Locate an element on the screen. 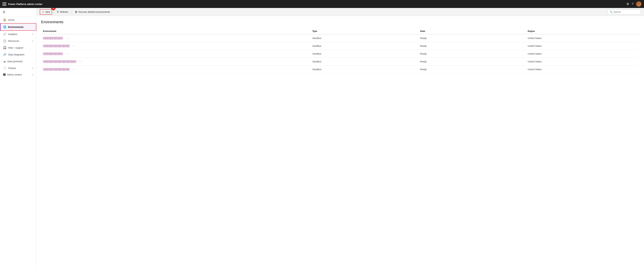  sidebar-item-data-preview: ☁ Data (preview) is located at coordinates (18, 61).